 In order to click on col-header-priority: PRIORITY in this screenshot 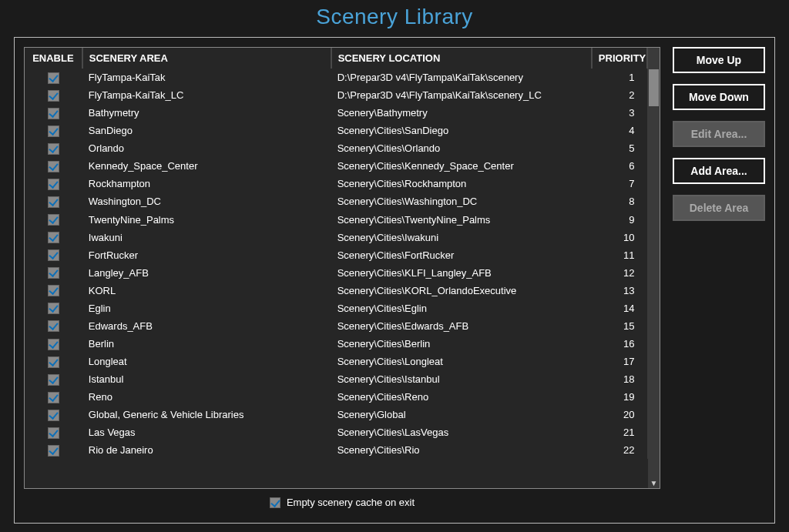, I will do `click(619, 59)`.